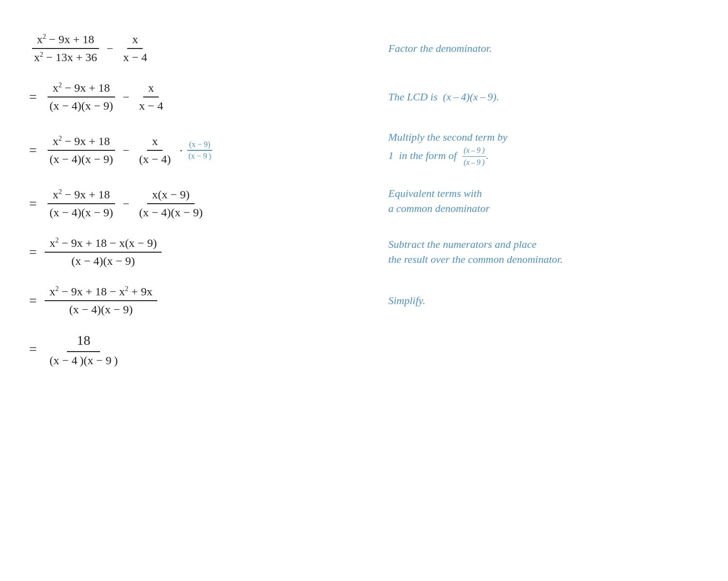  Describe the element at coordinates (106, 97) in the screenshot. I see `expr-2: x2 − 9x + 18 (x − 4)(x − 9) − x x − 4` at that location.